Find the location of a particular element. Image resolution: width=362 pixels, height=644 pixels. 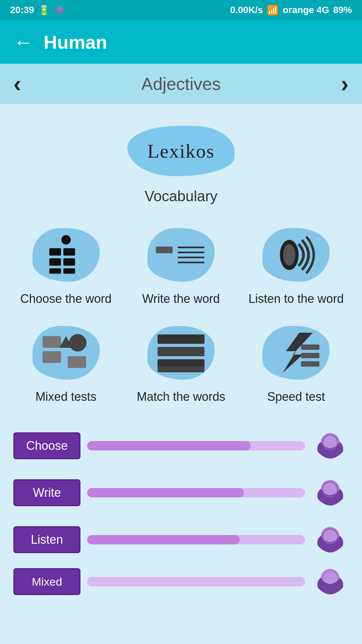

activity-choose-word: Choose the word is located at coordinates (66, 265).